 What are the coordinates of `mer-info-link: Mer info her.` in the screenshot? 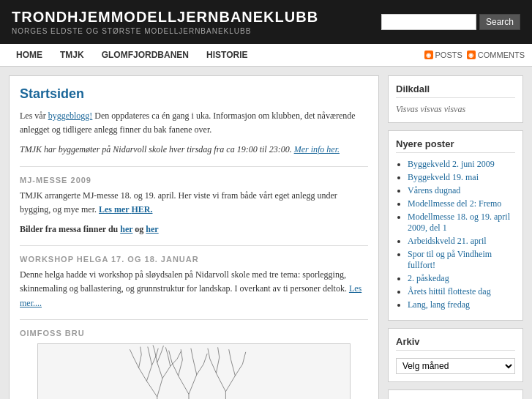 It's located at (317, 149).